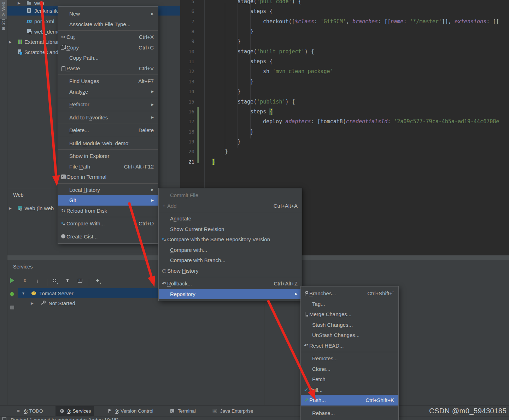  What do you see at coordinates (230, 250) in the screenshot?
I see `menu-item-compare-with: Compare with...` at bounding box center [230, 250].